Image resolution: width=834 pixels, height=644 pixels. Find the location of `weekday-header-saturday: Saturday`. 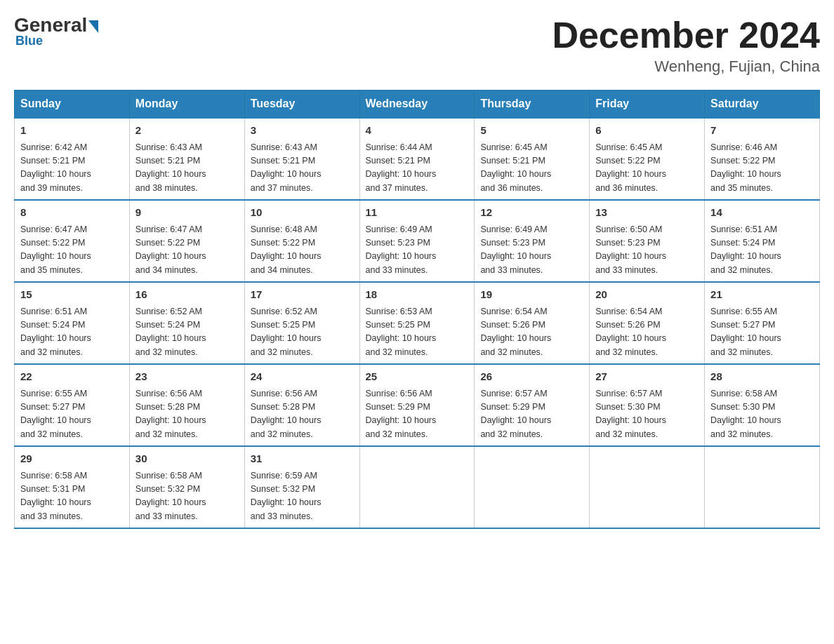

weekday-header-saturday: Saturday is located at coordinates (762, 105).